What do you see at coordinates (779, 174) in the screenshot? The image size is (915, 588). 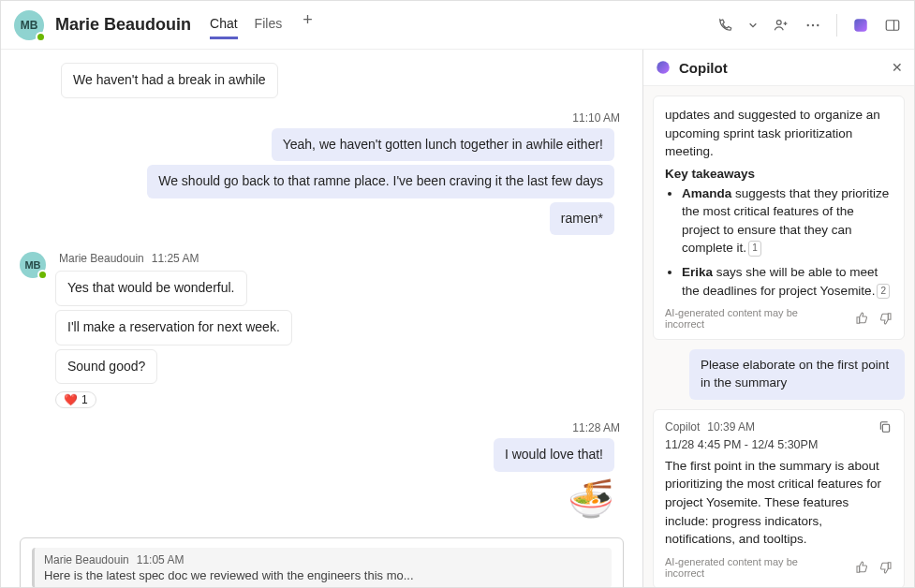 I see `key-takeaways-heading: Key takeaways` at bounding box center [779, 174].